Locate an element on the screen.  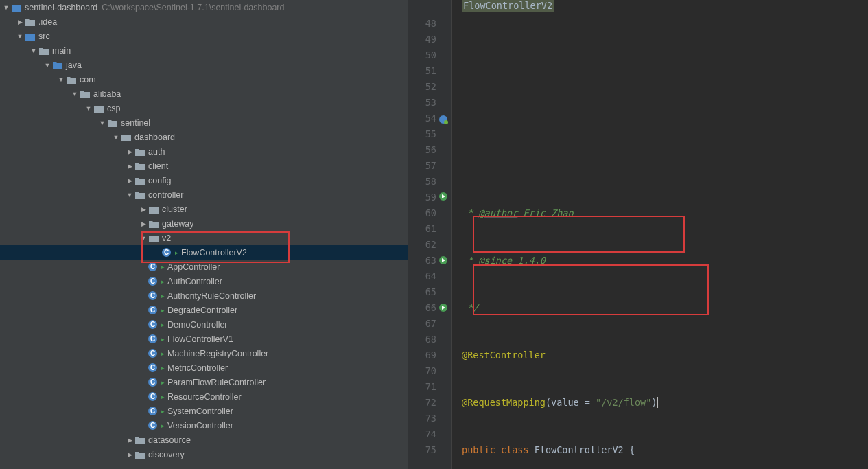
tree-item-resourcecontroller: C▸ResourceController is located at coordinates (204, 397).